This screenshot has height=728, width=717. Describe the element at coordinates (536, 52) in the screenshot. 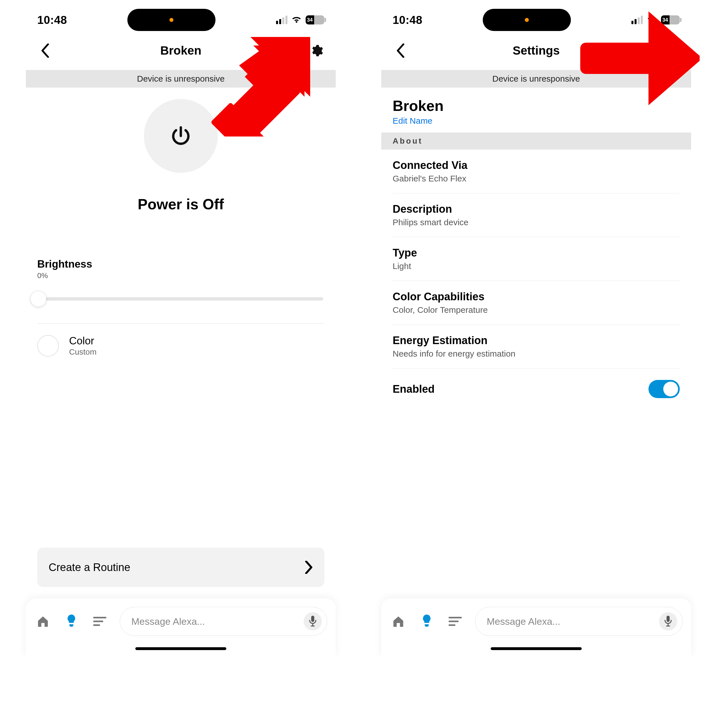

I see `nav-header: Settings` at that location.